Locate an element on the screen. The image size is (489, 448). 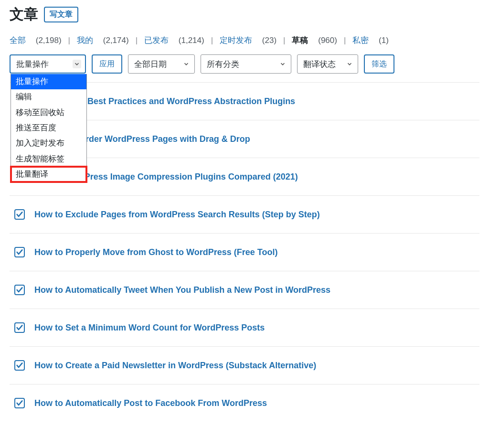
filter-bar: 批量操作 批量操作编辑移动至回收站推送至百度加入定时发布生成智能标签批量翻译 应… is located at coordinates (244, 64).